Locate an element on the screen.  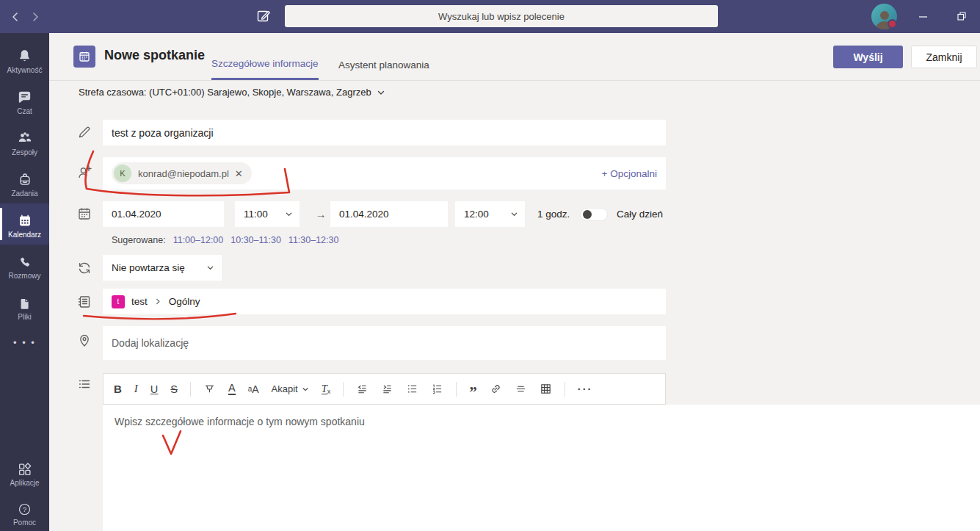
phone-icon is located at coordinates (25, 261).